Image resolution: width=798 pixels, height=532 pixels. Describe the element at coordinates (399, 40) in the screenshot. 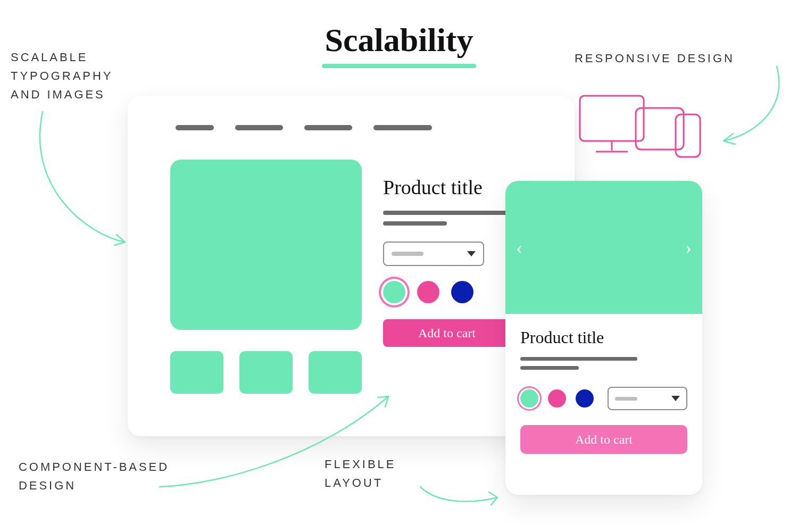

I see `diagram-title: Scalability` at that location.